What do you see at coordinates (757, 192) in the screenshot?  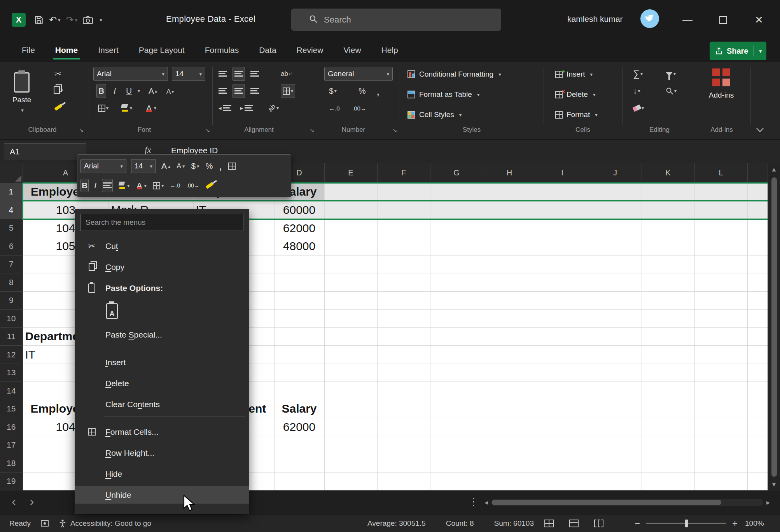 I see `cell-M1` at bounding box center [757, 192].